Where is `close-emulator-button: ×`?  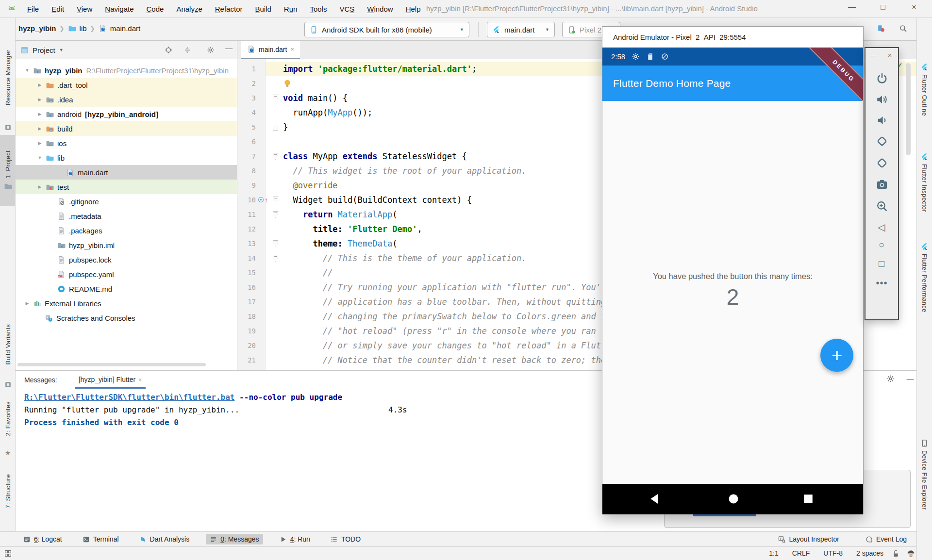 close-emulator-button: × is located at coordinates (890, 55).